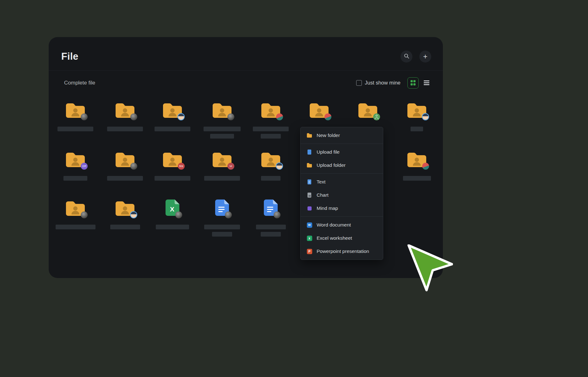  What do you see at coordinates (172, 214) in the screenshot?
I see `file-item: X` at bounding box center [172, 214].